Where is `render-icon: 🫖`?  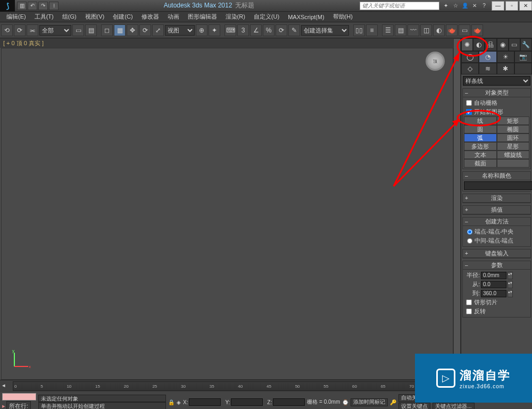
render-icon: 🫖 is located at coordinates (477, 30).